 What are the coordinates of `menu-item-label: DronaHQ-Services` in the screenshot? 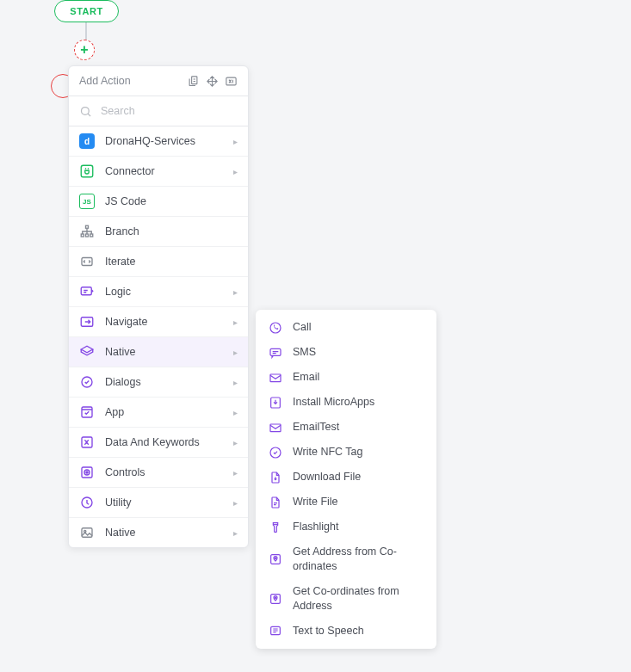 It's located at (164, 141).